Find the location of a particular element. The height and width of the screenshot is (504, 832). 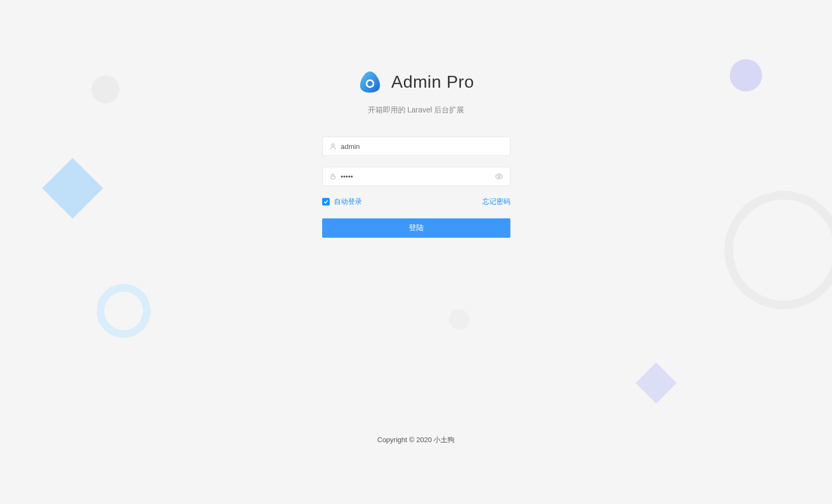

forgot-password-link: 忘记密码 is located at coordinates (496, 202).